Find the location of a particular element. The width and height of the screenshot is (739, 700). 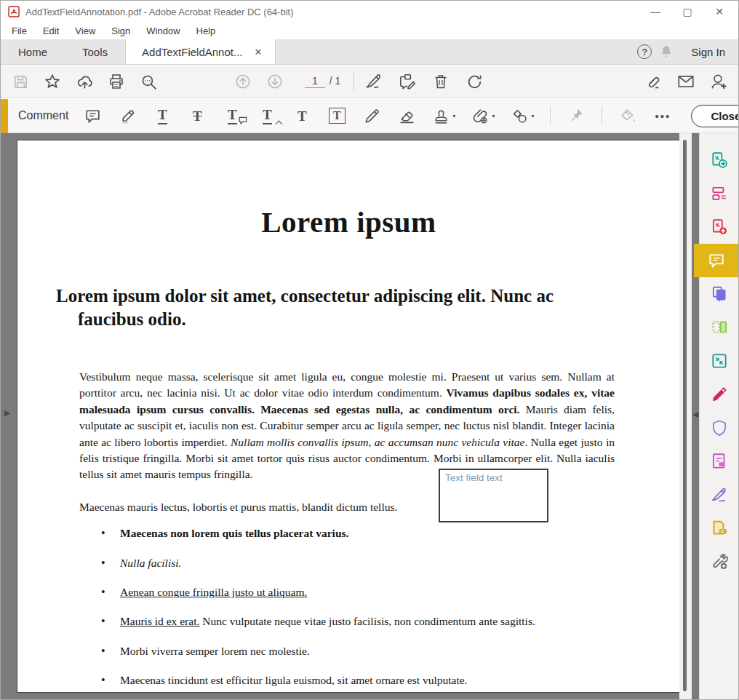

document-title: Lorem ipsum is located at coordinates (349, 222).